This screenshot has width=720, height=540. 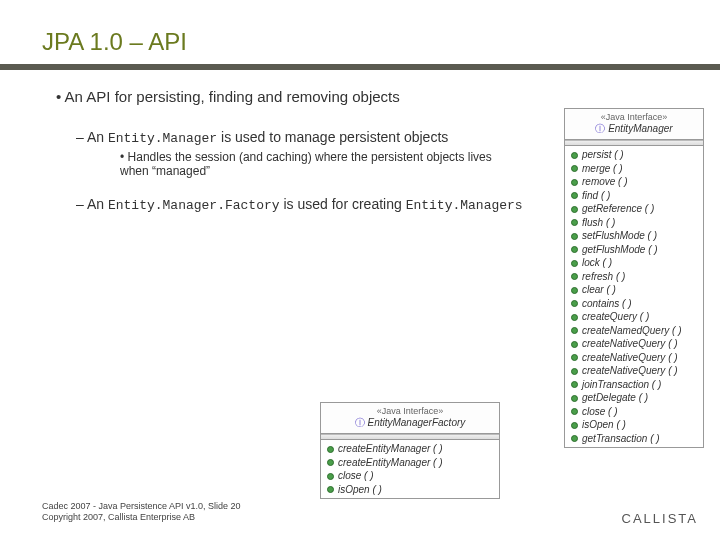 What do you see at coordinates (634, 236) in the screenshot?
I see `uml-operation: setFlushMode ( )` at bounding box center [634, 236].